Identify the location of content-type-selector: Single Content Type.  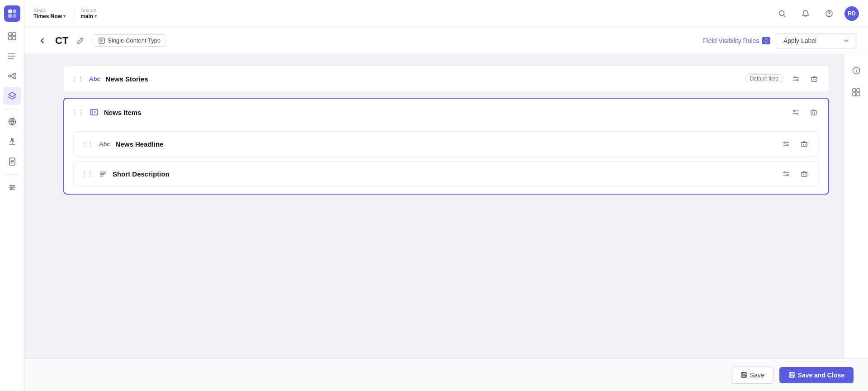
(129, 41).